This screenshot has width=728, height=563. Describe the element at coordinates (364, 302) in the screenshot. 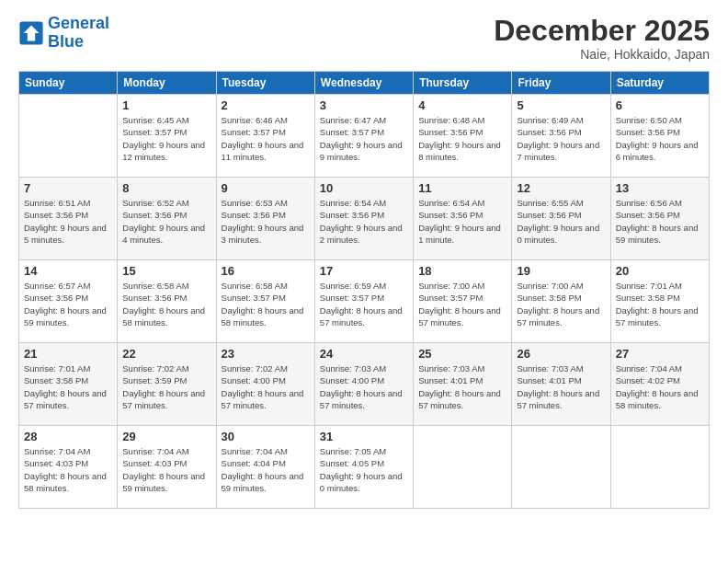

I see `calendar-cell: 17Sunrise: 6:59 AMSunset: 3:57 PMDayligh…` at that location.